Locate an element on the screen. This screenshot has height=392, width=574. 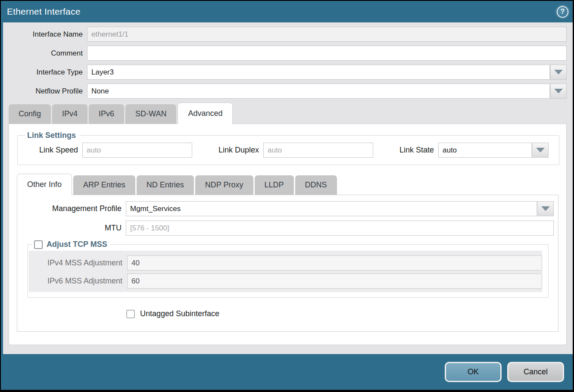
cancel-button: Cancel is located at coordinates (536, 372).